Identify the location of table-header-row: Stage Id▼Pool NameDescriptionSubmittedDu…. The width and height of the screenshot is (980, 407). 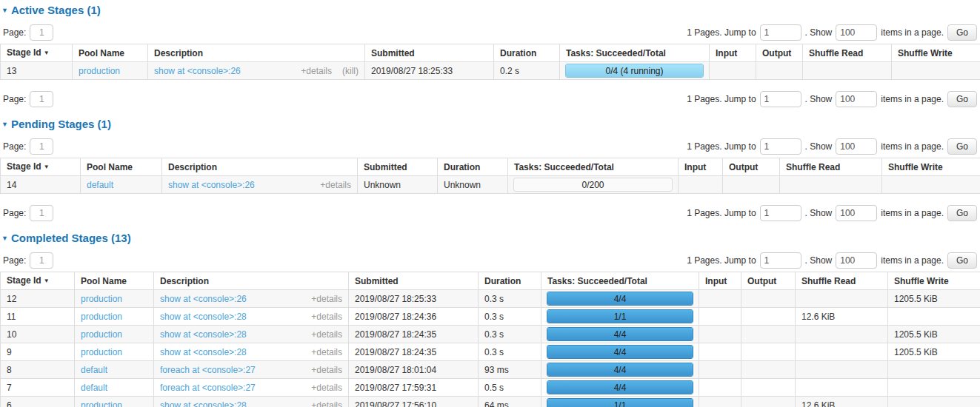
(490, 281).